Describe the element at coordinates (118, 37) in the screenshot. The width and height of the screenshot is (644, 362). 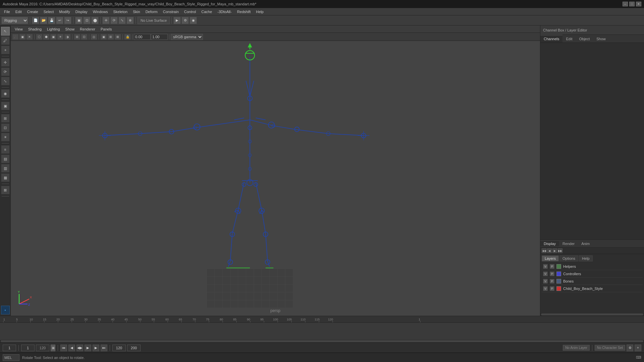
I see `vp-4panels-btn: ⊠` at that location.